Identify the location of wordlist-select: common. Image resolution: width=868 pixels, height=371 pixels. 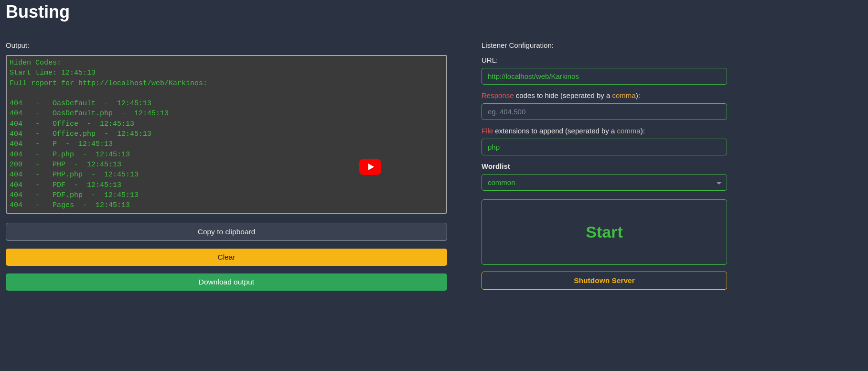
(604, 183).